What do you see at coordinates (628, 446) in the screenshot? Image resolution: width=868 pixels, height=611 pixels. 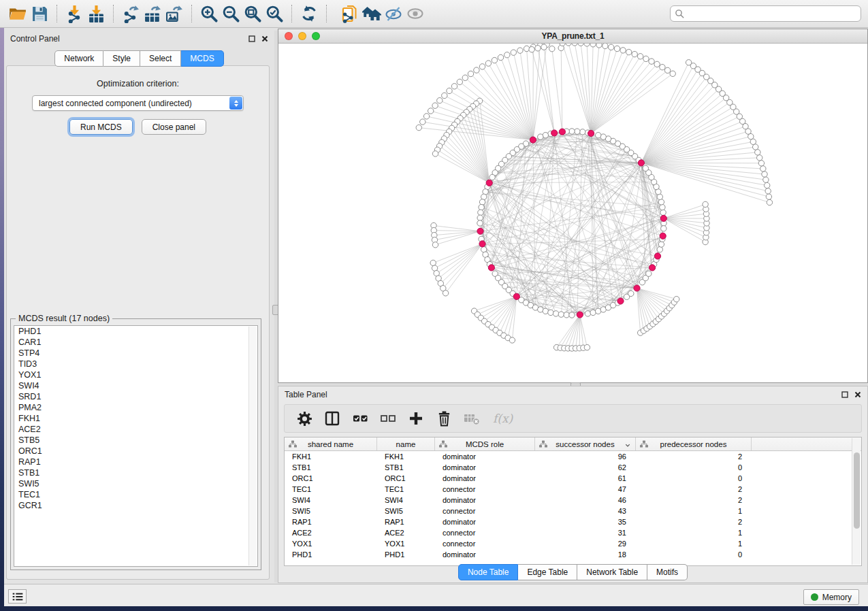 I see `sort-chevron-icon` at bounding box center [628, 446].